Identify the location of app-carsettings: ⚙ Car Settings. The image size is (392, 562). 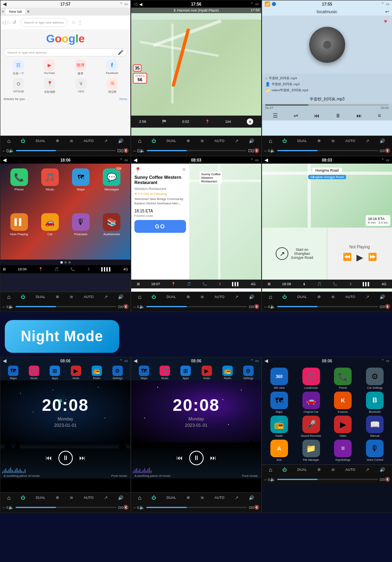
(375, 378).